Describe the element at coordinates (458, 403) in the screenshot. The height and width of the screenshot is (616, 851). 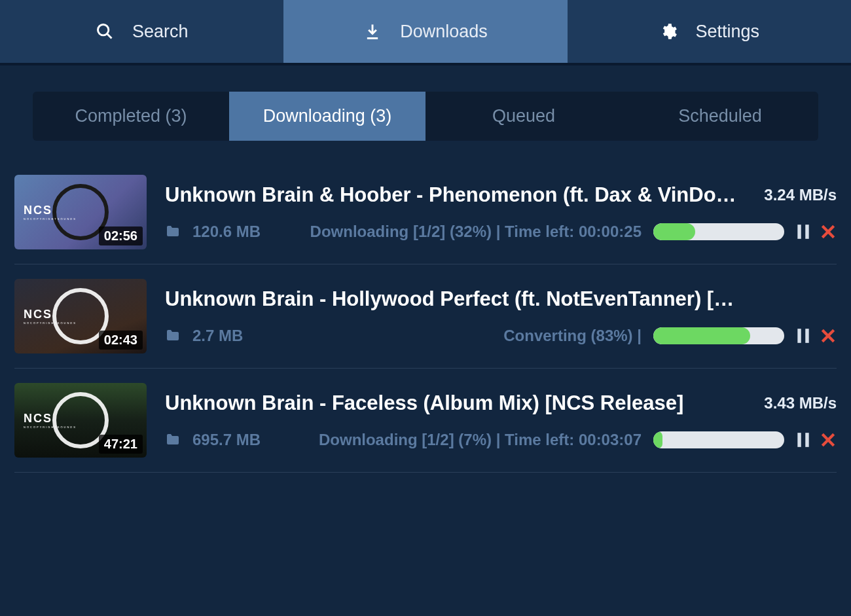
I see `item-title: Unknown Brain - Faceless (Album Mix) [NC…` at that location.